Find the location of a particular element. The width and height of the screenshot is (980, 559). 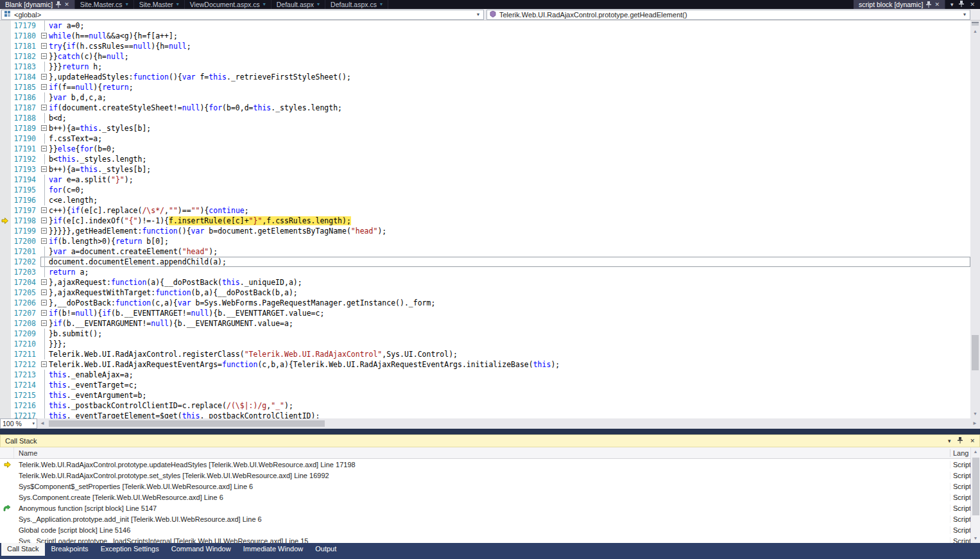

code-line: 17179var a=0; is located at coordinates (485, 26).